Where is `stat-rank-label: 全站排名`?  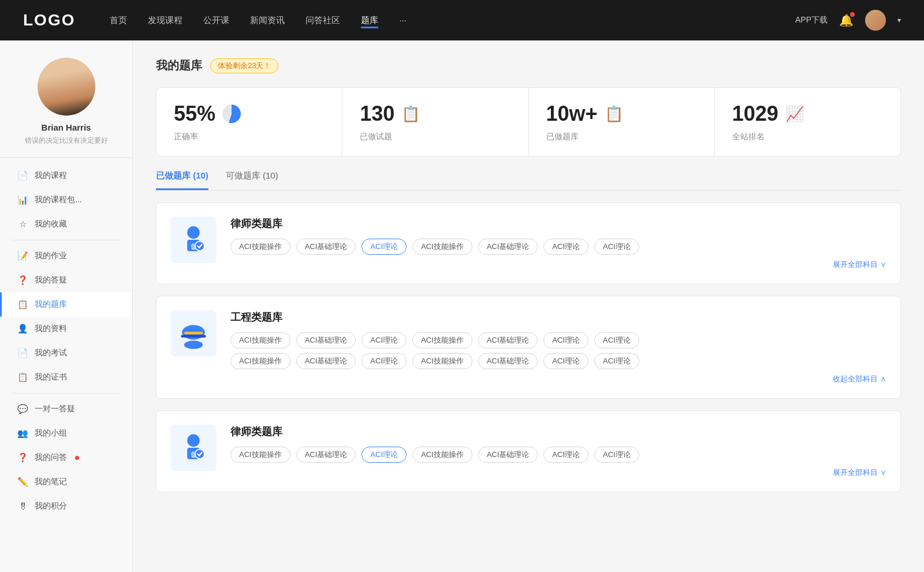
stat-rank-label: 全站排名 is located at coordinates (807, 137).